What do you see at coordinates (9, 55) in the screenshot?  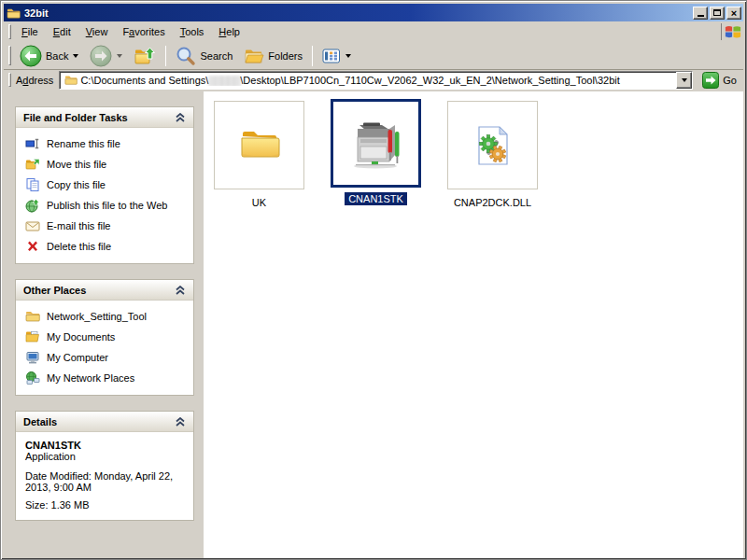 I see `toolbar-grip` at bounding box center [9, 55].